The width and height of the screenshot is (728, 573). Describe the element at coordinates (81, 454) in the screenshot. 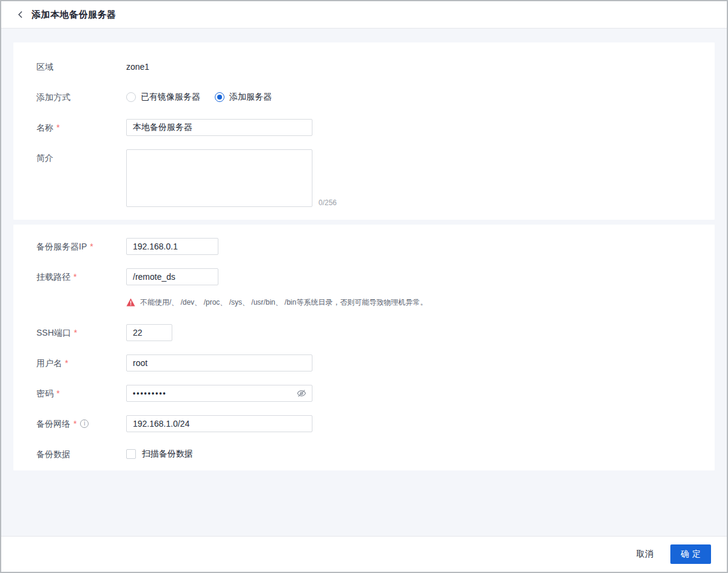

I see `backup-data-label: 备份数据` at that location.